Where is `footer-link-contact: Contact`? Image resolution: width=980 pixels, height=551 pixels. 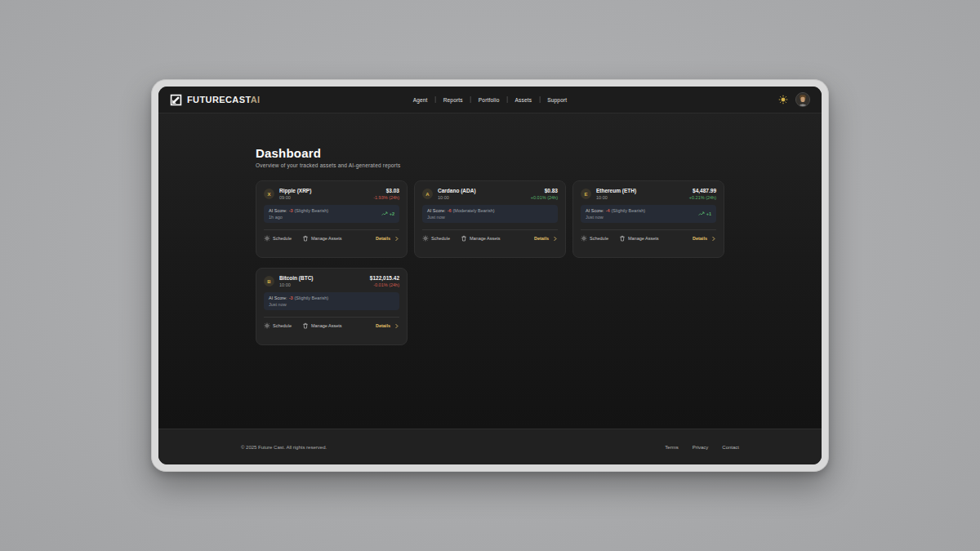
footer-link-contact: Contact is located at coordinates (730, 447).